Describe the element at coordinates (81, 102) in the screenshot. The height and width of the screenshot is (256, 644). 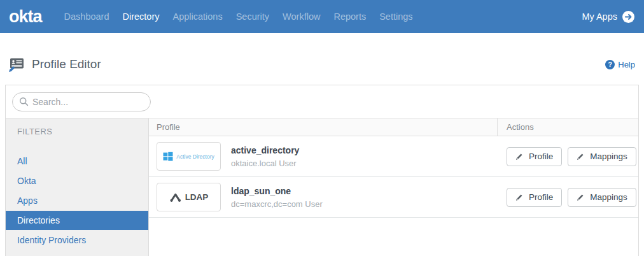
I see `search-box` at that location.